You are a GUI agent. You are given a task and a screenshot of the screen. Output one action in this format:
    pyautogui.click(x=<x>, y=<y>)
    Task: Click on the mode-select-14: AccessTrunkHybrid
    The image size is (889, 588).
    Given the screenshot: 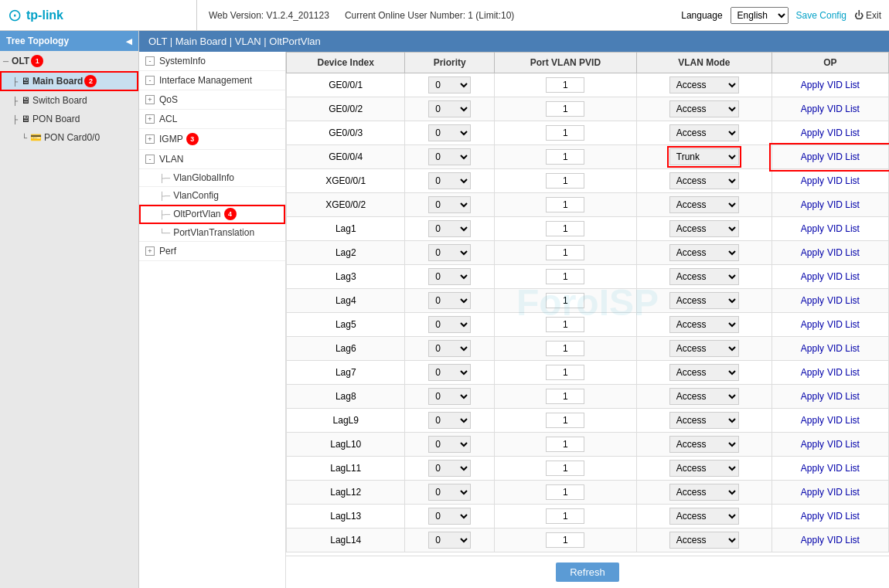 What is the action you would take?
    pyautogui.click(x=704, y=420)
    